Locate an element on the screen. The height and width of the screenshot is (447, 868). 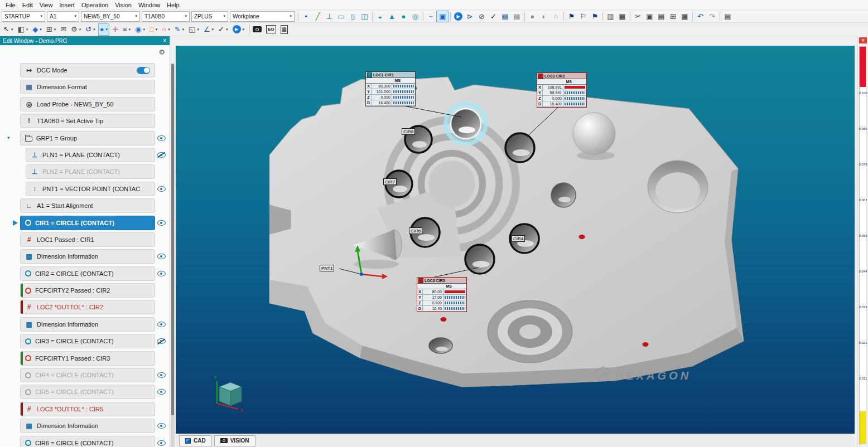
tree-item-cir4-circle-contact: CIR4 = CIRCLE (CONTACT) is located at coordinates (88, 375).